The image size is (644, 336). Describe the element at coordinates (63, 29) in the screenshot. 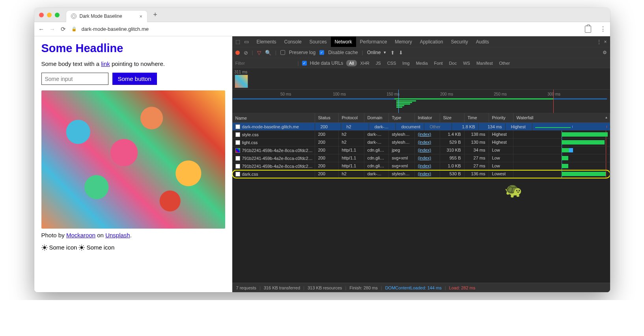

I see `reload-button: ⟳` at that location.